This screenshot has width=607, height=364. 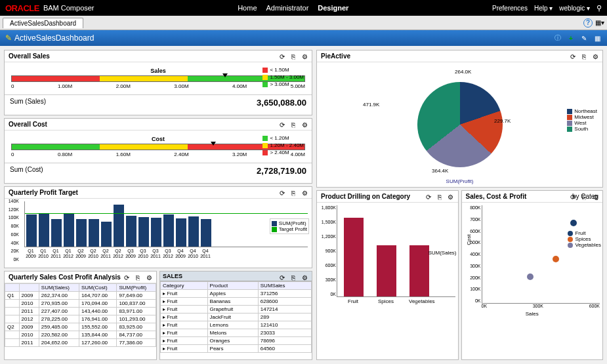 I want to click on gauge-legend: < 1.50M 1.50M - 3.00M > 3.00M, so click(x=283, y=77).